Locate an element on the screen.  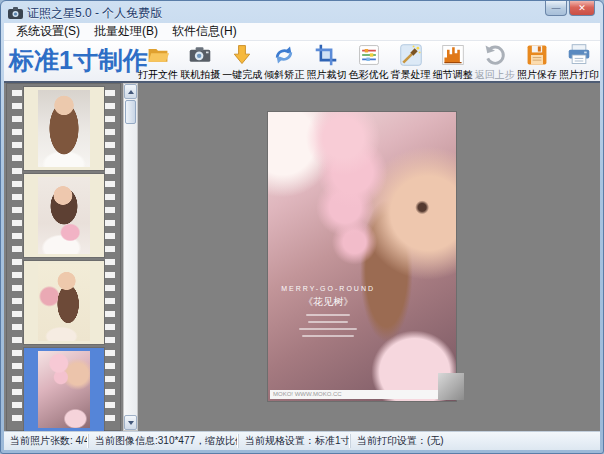
open-folder-icon is located at coordinates (158, 55).